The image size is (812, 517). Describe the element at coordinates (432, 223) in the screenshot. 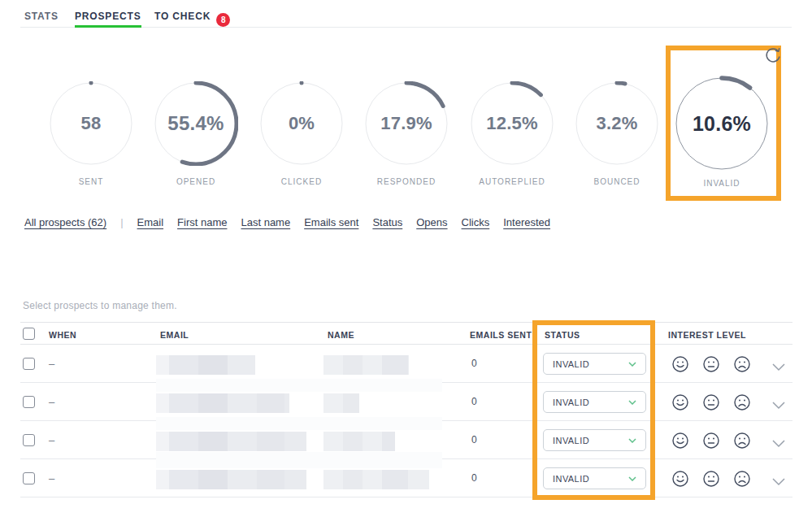

I see `filter-opens: Opens` at that location.